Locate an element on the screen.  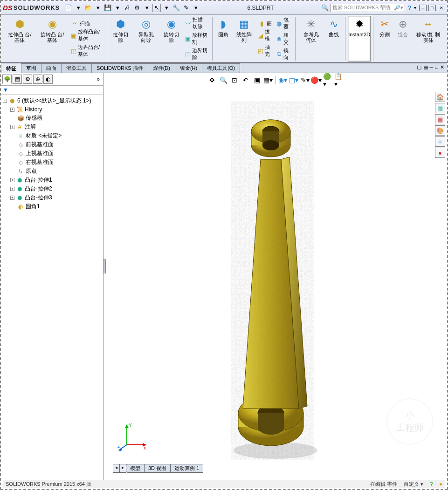
edit-appearance-icon: ✎▾ is located at coordinates (305, 80).